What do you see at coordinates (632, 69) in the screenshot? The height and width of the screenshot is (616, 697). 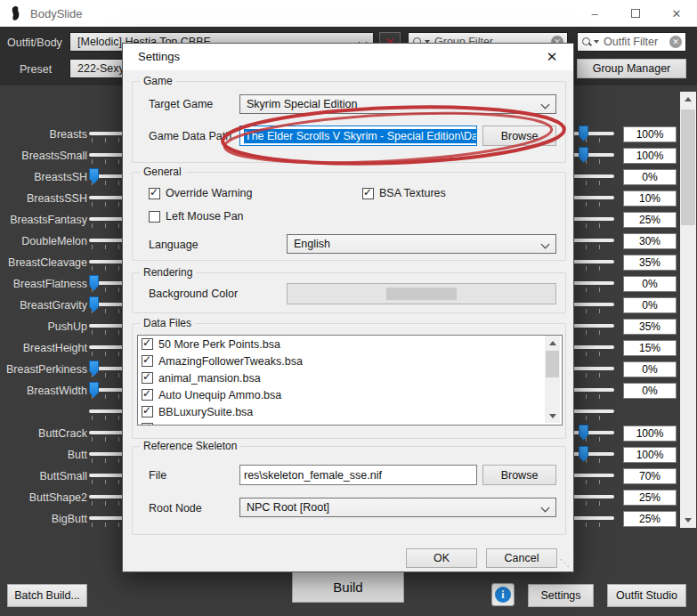 I see `group-manager-button: Group Manager` at bounding box center [632, 69].